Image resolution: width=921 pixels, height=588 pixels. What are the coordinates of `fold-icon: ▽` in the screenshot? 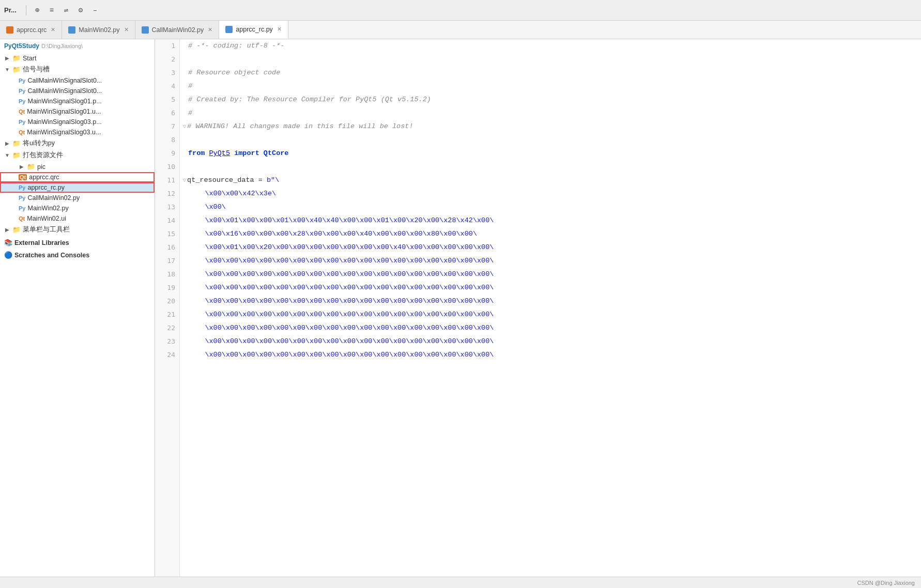 It's located at (185, 127).